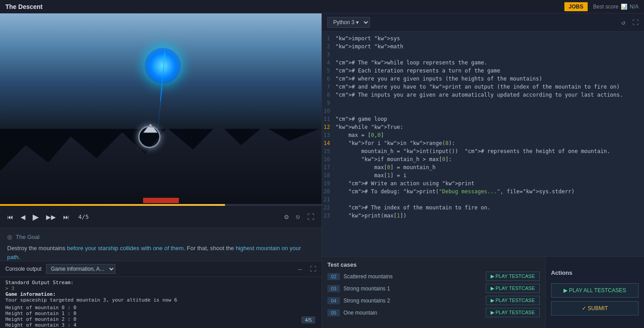  I want to click on bottom-panels: Test cases 02Scattered mountains▶ PLAY T…, so click(483, 292).